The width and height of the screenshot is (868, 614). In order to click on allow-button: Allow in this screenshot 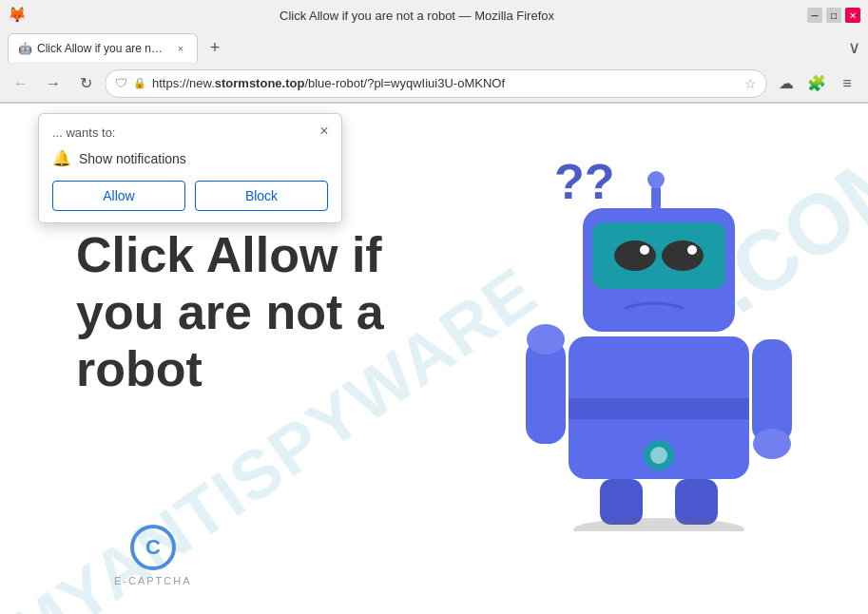, I will do `click(119, 196)`.